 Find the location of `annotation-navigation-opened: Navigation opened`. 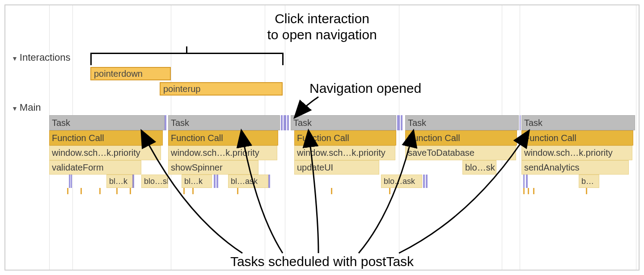

annotation-navigation-opened: Navigation opened is located at coordinates (365, 88).